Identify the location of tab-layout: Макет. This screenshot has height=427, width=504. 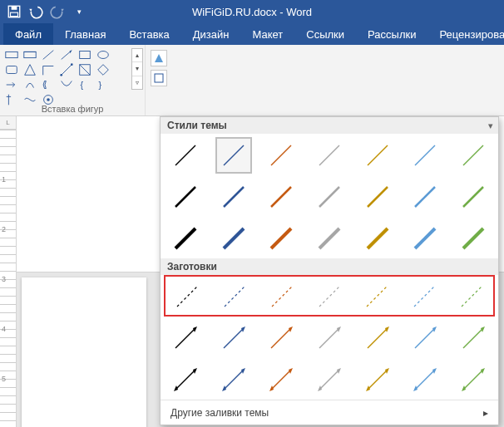
(268, 34).